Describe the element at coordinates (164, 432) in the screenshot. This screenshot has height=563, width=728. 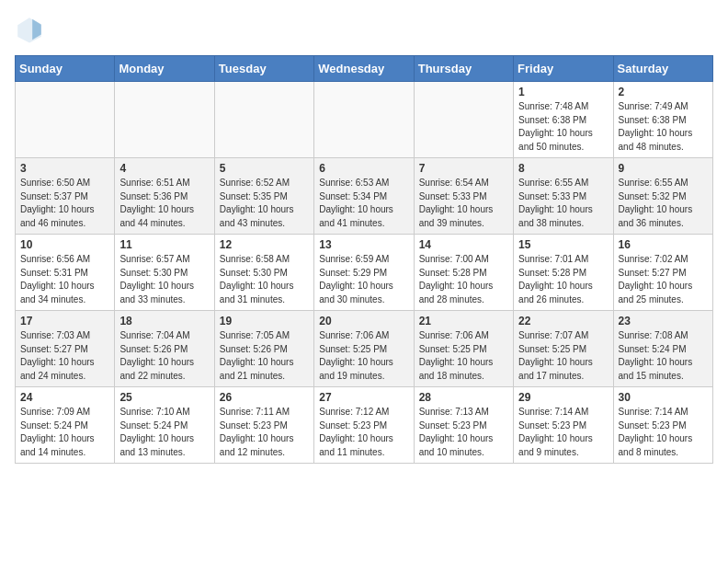
I see `day-info: Sunrise: 7:10 AM Sunset: 5:24 PM Dayligh…` at that location.